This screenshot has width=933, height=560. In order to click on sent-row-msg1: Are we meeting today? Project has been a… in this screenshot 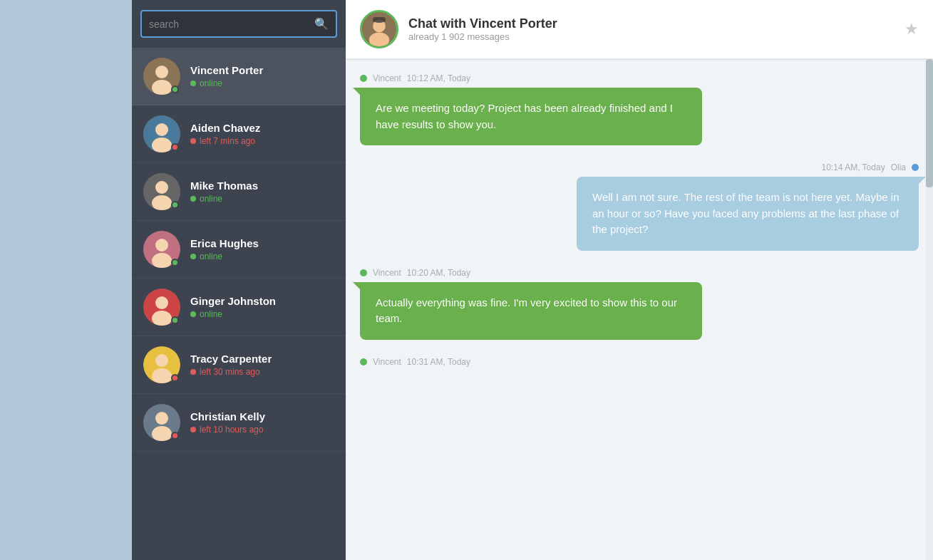, I will do `click(639, 117)`.